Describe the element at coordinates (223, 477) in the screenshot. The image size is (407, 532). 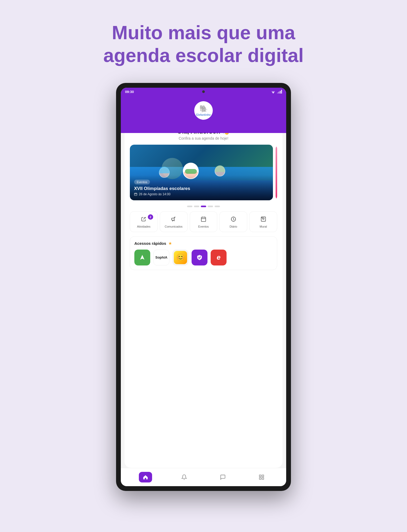
I see `message-icon` at that location.